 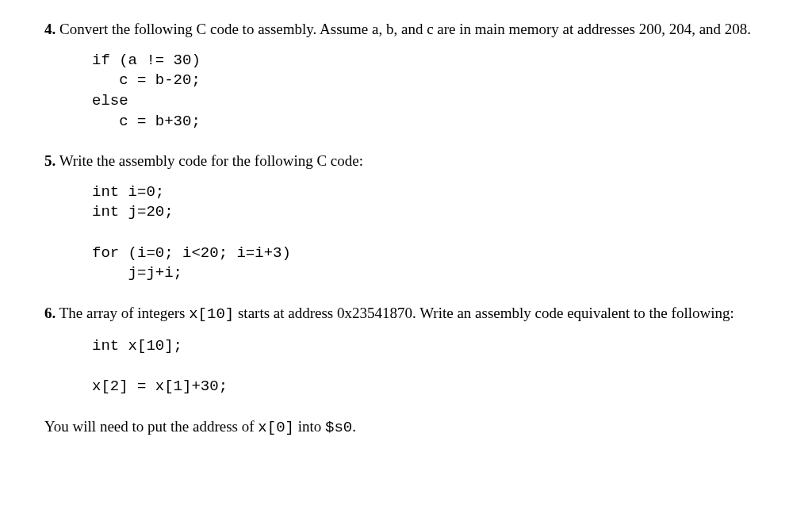 What do you see at coordinates (211, 314) in the screenshot?
I see `problem-6-inline-code-1: x[10]` at bounding box center [211, 314].